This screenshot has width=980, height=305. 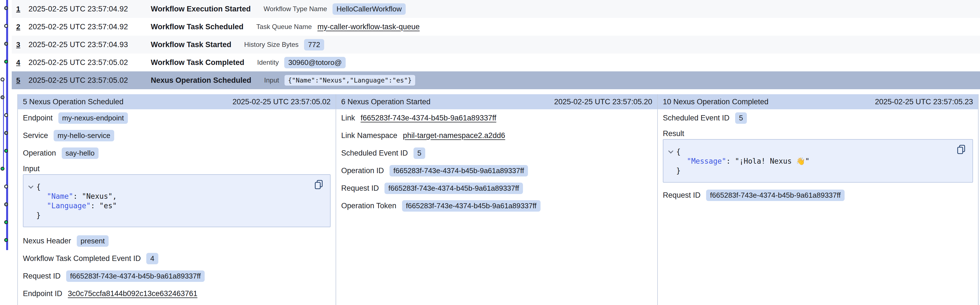 I want to click on wtc-event-id-badge: 4, so click(x=152, y=259).